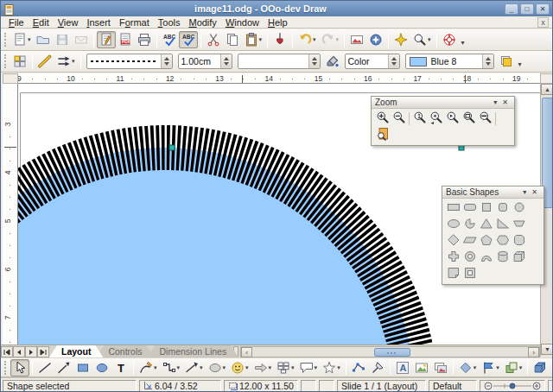 This screenshot has height=392, width=553. I want to click on zoom-out-button, so click(399, 119).